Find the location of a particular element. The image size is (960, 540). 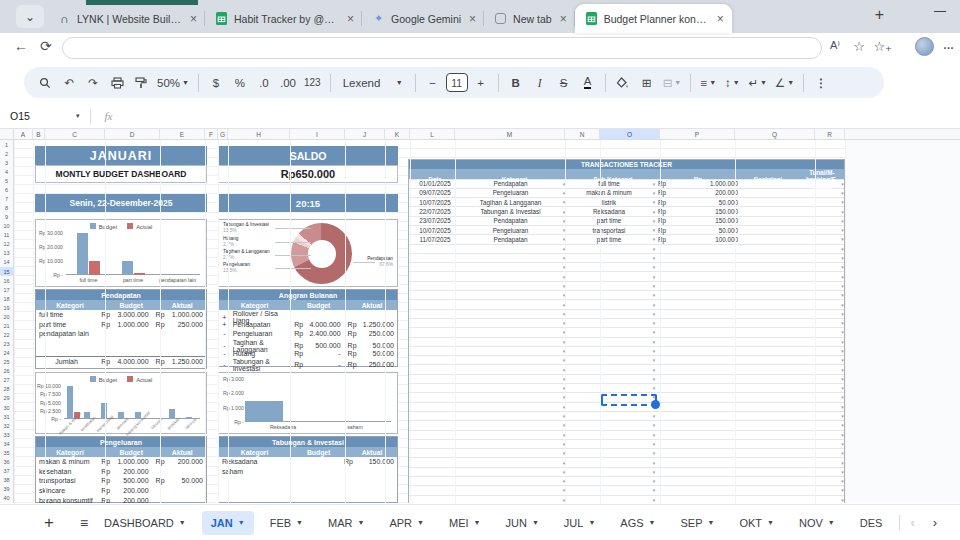

decrease-font-size-button: − is located at coordinates (433, 83).